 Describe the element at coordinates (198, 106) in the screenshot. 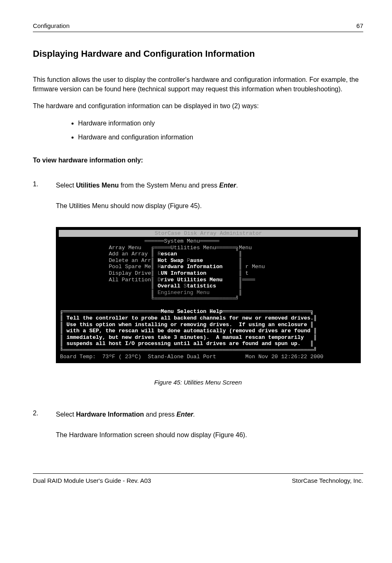

I see `intro-paragraph-2: The hardware and configuration informati…` at that location.